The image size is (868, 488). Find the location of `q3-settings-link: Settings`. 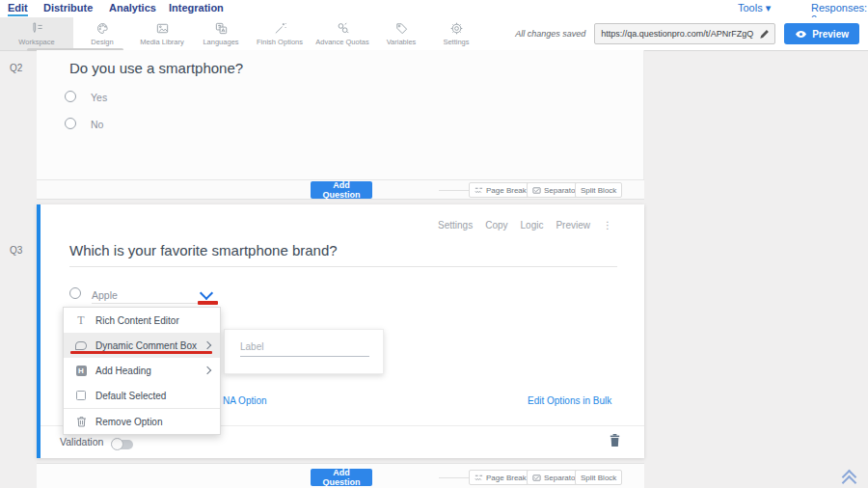

q3-settings-link: Settings is located at coordinates (455, 226).